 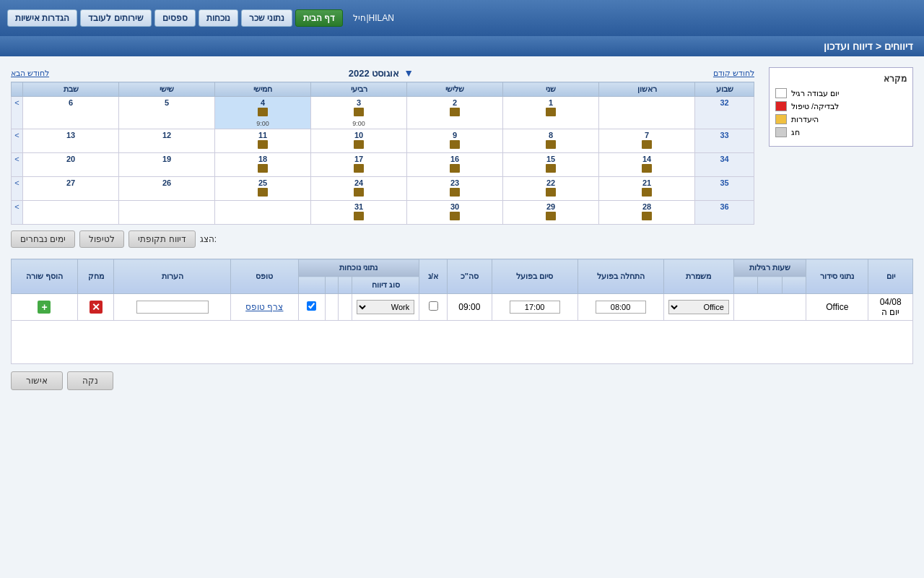 I want to click on week-num-32: 32, so click(x=725, y=113).